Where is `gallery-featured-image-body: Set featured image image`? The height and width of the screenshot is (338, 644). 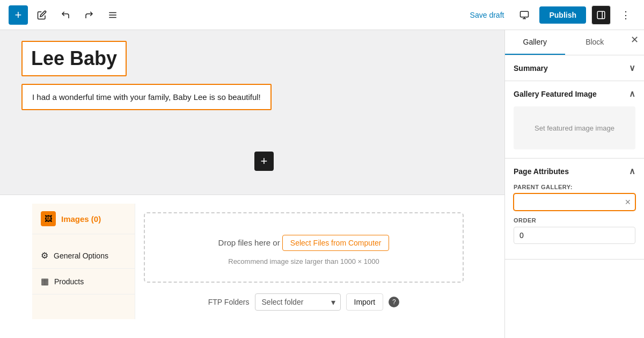
gallery-featured-image-body: Set featured image image is located at coordinates (574, 132).